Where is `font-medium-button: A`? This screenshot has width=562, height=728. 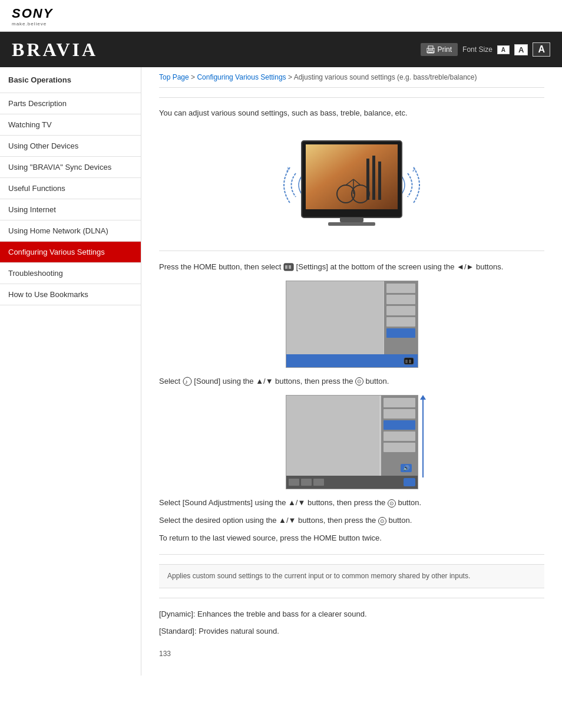 font-medium-button: A is located at coordinates (521, 50).